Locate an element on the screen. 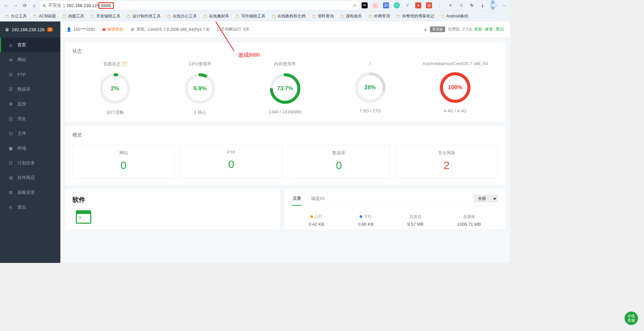 This screenshot has height=331, width=644. overview-item: 安全风险2 is located at coordinates (447, 162).